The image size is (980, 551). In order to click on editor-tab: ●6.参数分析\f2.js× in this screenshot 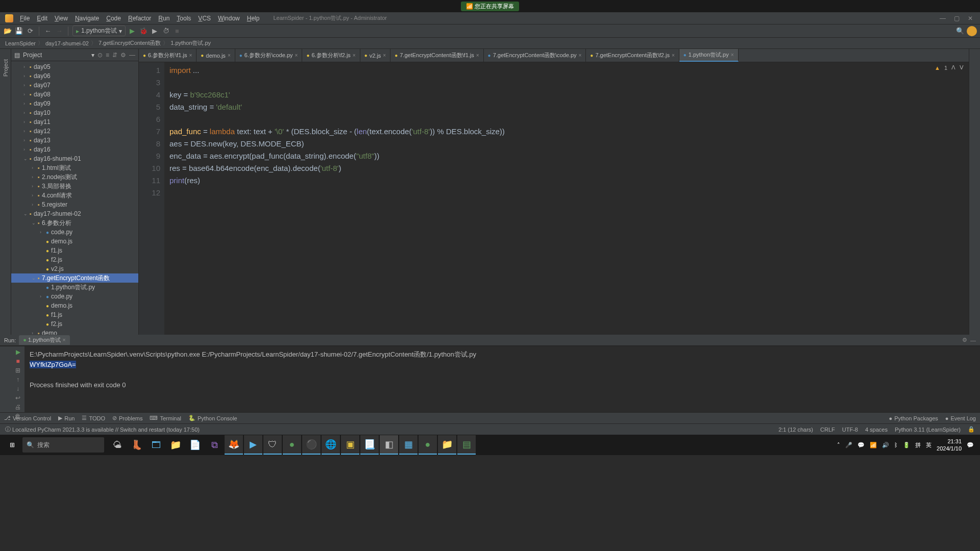, I will do `click(331, 55)`.